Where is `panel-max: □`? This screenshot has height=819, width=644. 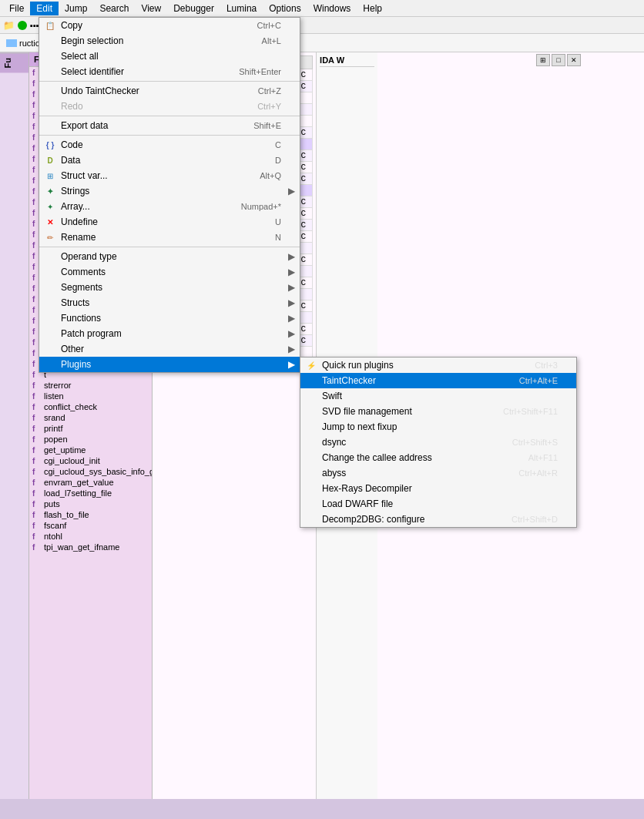 panel-max: □ is located at coordinates (558, 60).